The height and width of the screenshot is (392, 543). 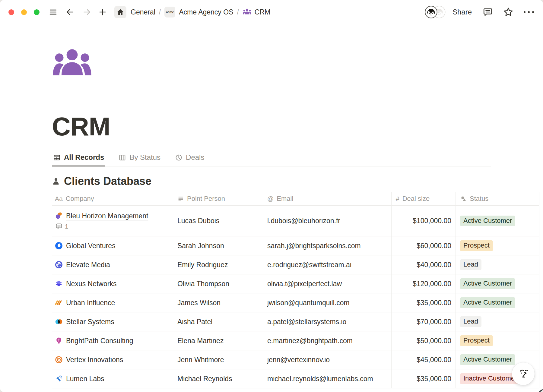 What do you see at coordinates (91, 303) in the screenshot?
I see `company-link: Urban Influence` at bounding box center [91, 303].